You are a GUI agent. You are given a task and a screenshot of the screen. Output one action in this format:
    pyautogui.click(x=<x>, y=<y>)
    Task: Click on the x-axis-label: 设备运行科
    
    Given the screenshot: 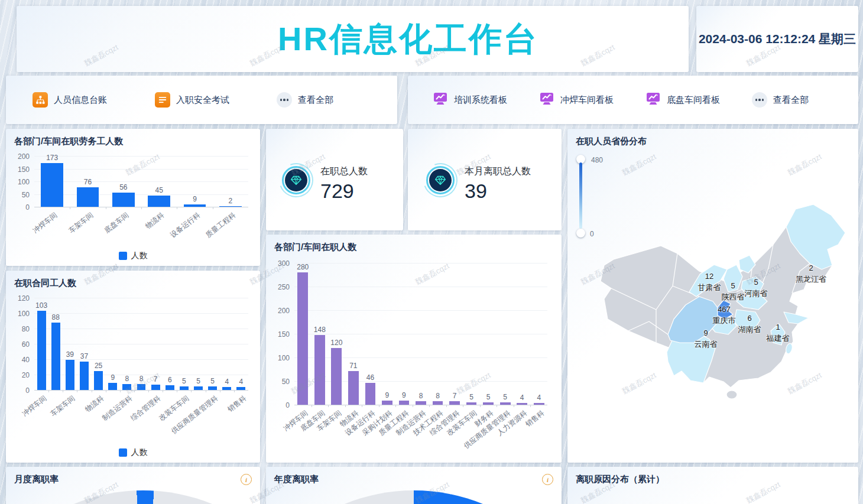 What is the action you would take?
    pyautogui.click(x=185, y=225)
    